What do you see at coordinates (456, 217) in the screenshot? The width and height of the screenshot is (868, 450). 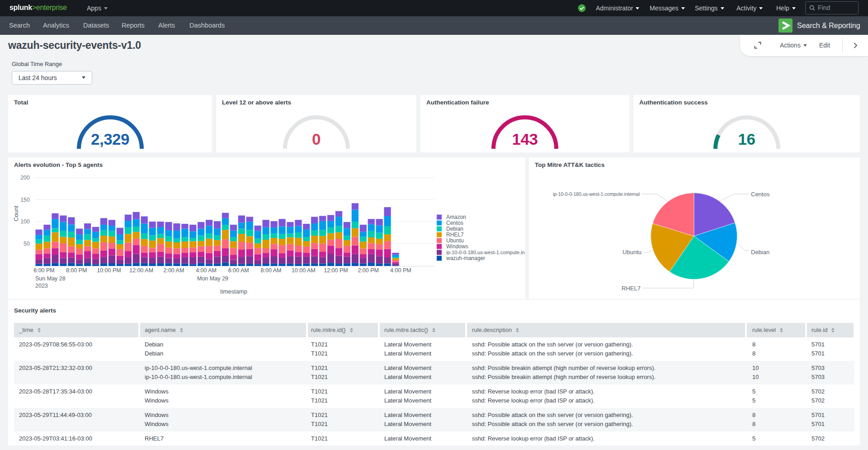 I see `svg-text: Amazon` at bounding box center [456, 217].